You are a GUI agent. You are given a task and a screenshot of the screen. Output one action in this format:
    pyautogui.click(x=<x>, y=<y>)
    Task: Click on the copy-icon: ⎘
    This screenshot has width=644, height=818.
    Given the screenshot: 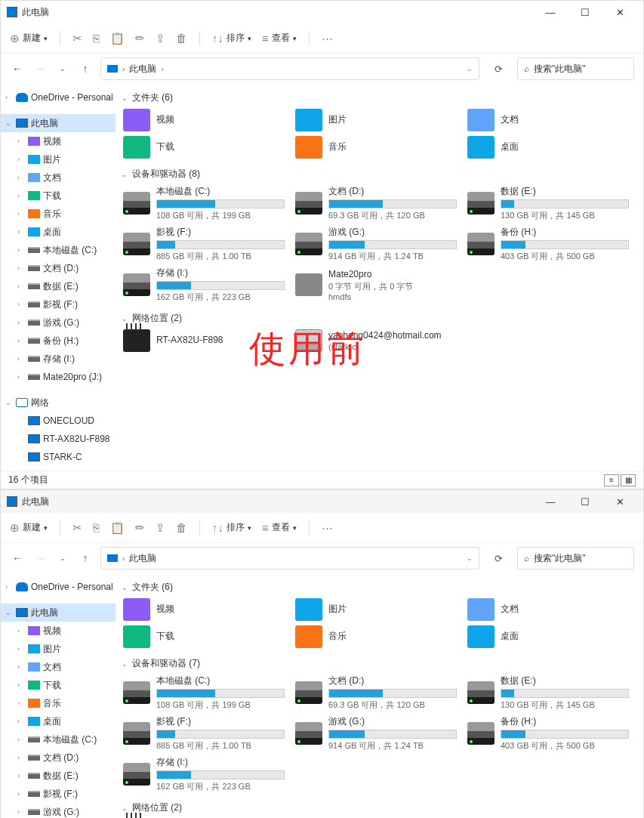 What is the action you would take?
    pyautogui.click(x=97, y=38)
    